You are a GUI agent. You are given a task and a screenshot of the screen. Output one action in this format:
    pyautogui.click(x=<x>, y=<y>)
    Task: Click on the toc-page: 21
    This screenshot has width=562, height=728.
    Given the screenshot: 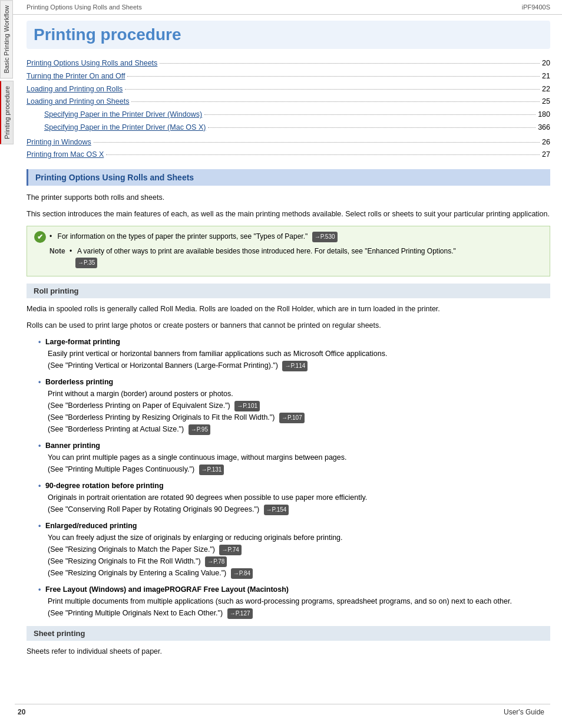 What is the action you would take?
    pyautogui.click(x=546, y=77)
    